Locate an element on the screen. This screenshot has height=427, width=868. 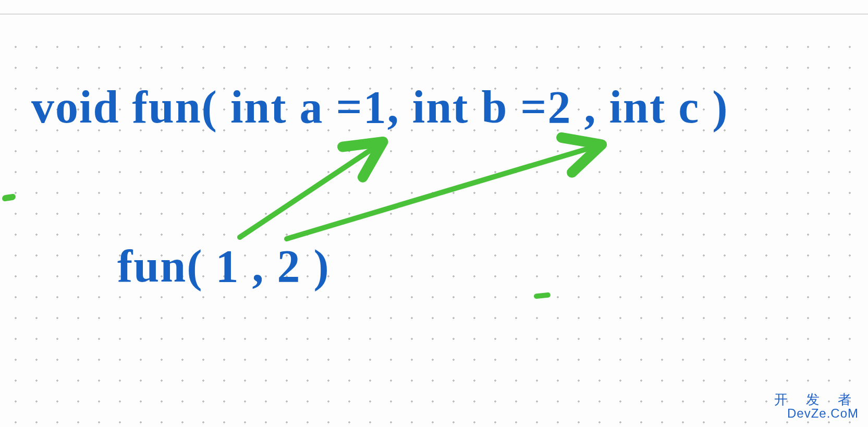
watermark-cn: 开 发 者 is located at coordinates (816, 399).